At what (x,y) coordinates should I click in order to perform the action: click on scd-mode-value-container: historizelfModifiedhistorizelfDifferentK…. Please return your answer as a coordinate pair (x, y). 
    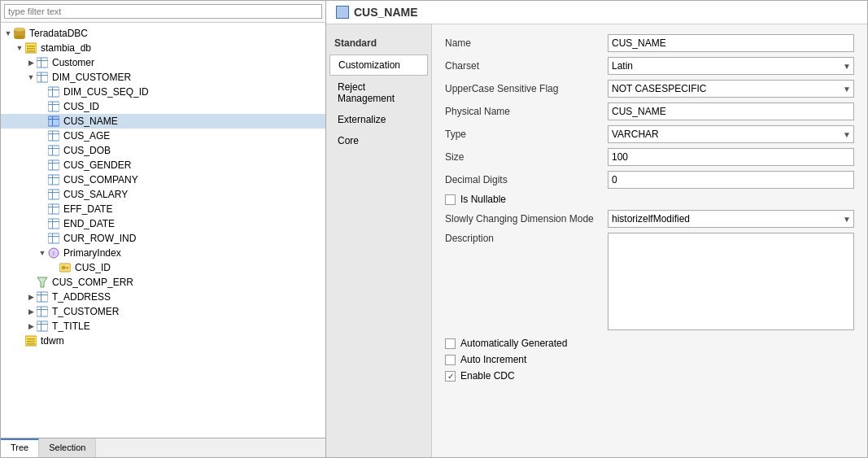
    Looking at the image, I should click on (731, 219).